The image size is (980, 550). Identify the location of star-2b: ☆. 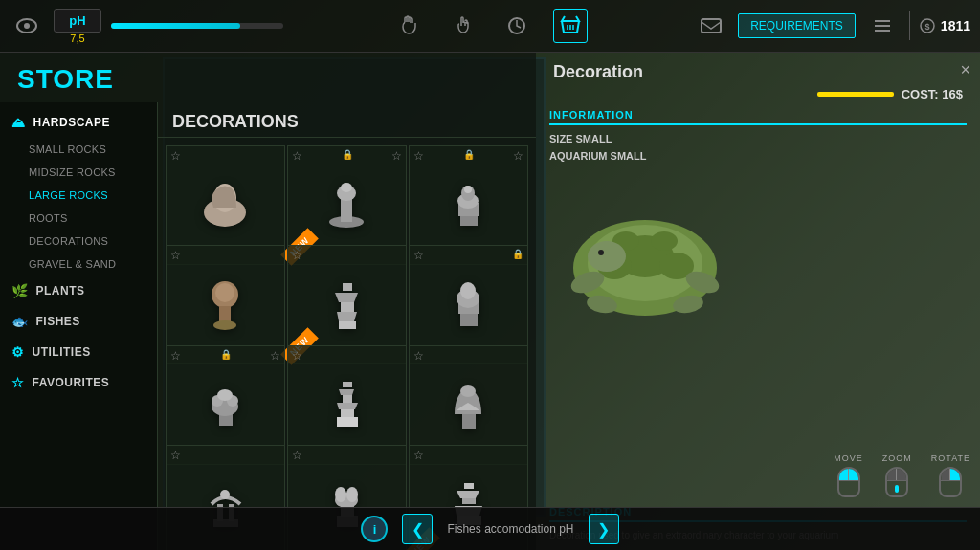
(396, 156).